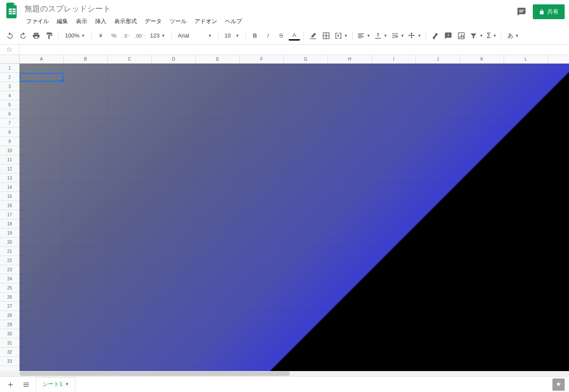 This screenshot has width=569, height=392. What do you see at coordinates (294, 50) in the screenshot?
I see `formula-input` at bounding box center [294, 50].